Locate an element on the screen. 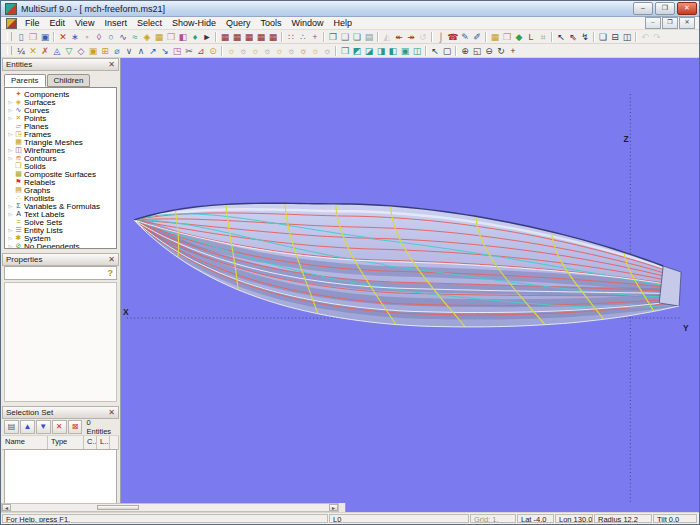 The image size is (700, 525). toggle-cube-button: ❒ is located at coordinates (507, 37).